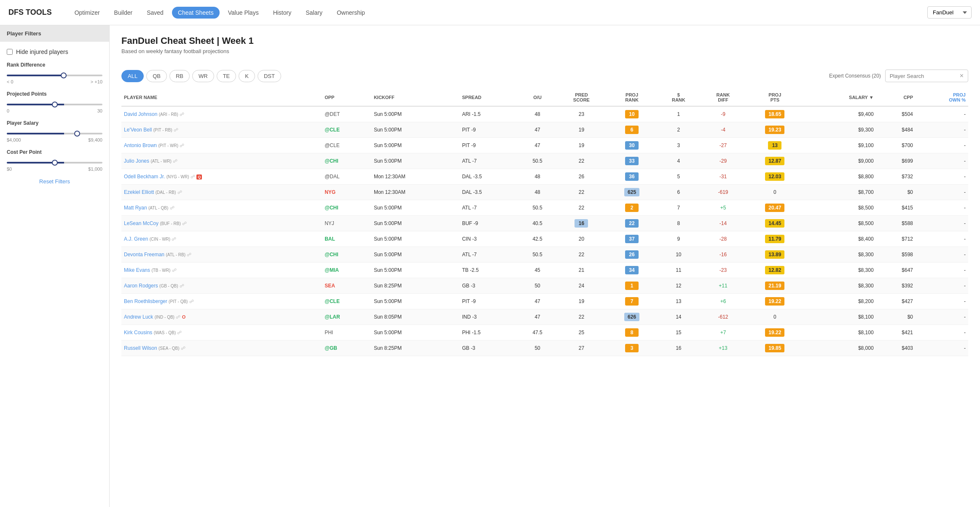  What do you see at coordinates (55, 34) in the screenshot?
I see `sidebar-header: Player Filters` at bounding box center [55, 34].